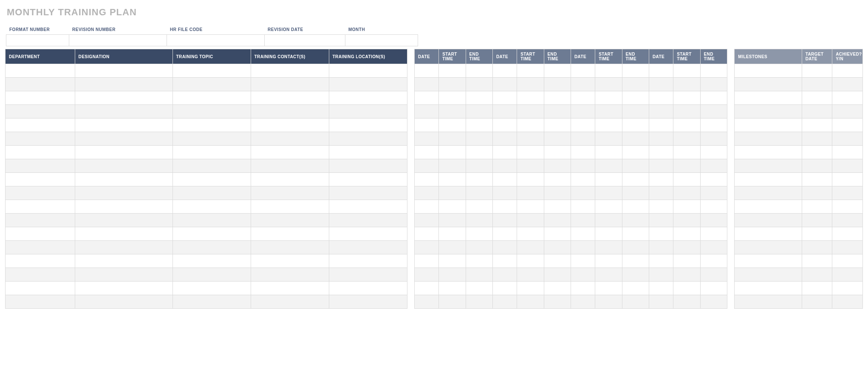 This screenshot has height=375, width=868. Describe the element at coordinates (215, 40) in the screenshot. I see `hr-file-code-input` at that location.